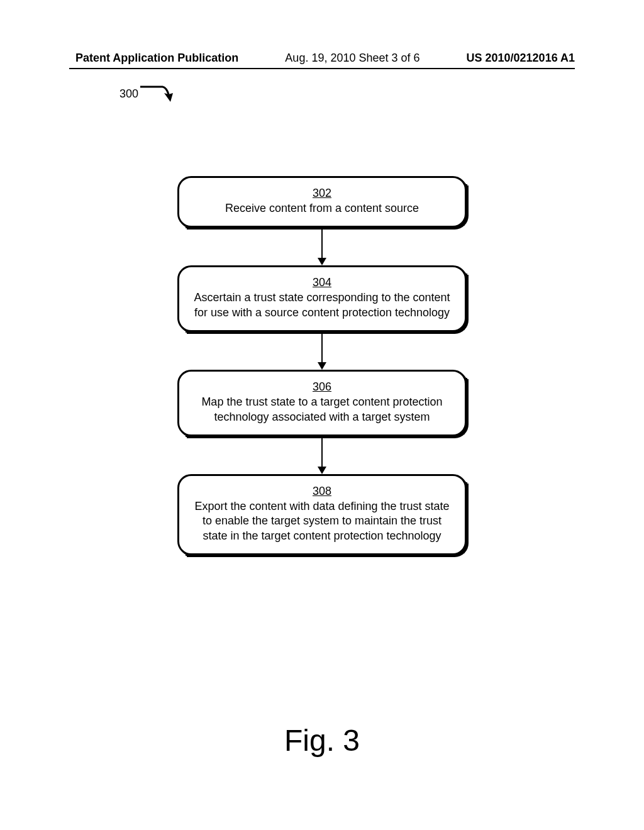  Describe the element at coordinates (322, 403) in the screenshot. I see `step-box-306: 306 Map the trust state to a target cont…` at that location.